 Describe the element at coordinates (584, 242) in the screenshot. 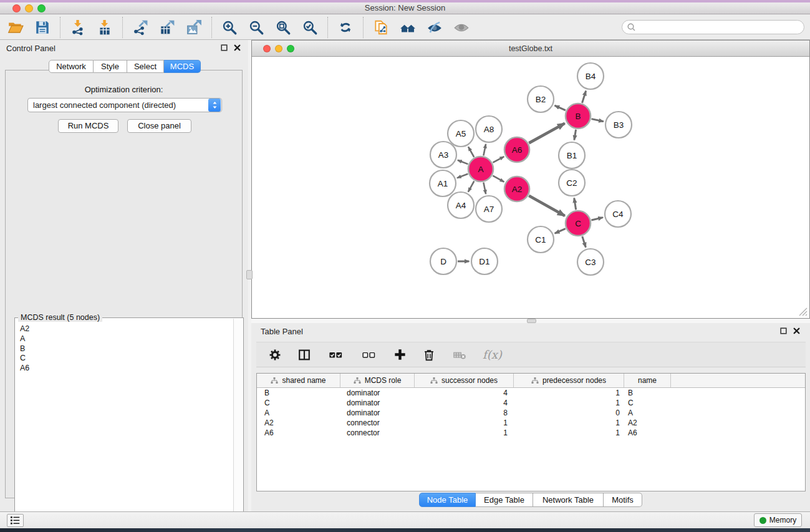

I see `edge-C-C3` at that location.